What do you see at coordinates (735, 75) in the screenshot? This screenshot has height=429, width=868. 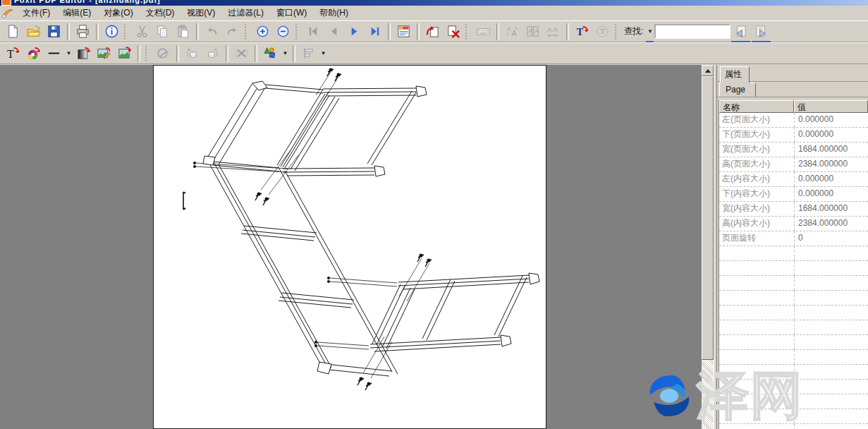 I see `properties-title-tab: 属性` at bounding box center [735, 75].